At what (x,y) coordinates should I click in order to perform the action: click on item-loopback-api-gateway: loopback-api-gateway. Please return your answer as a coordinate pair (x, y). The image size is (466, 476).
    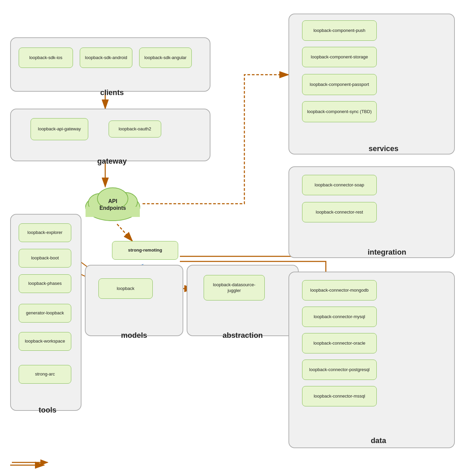
    Looking at the image, I should click on (59, 129).